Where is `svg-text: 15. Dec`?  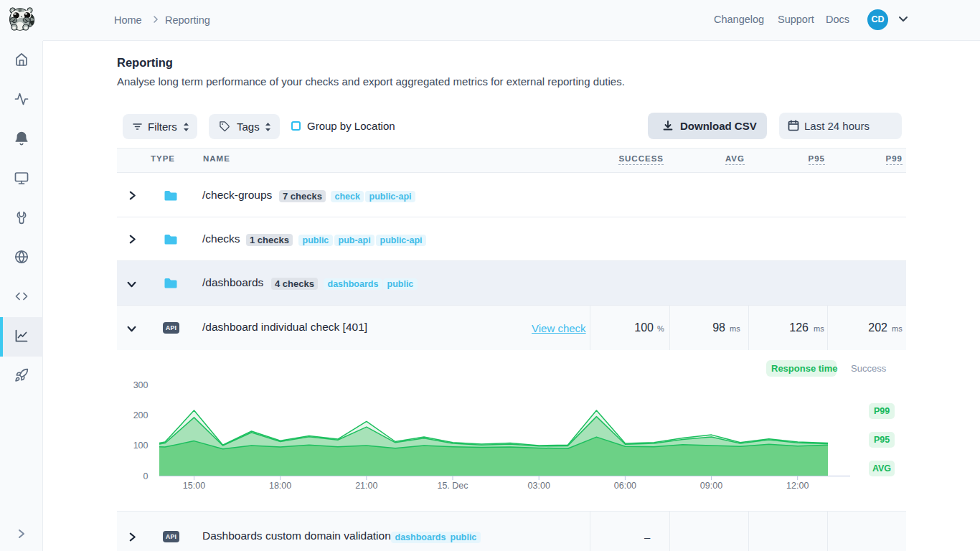 svg-text: 15. Dec is located at coordinates (452, 486).